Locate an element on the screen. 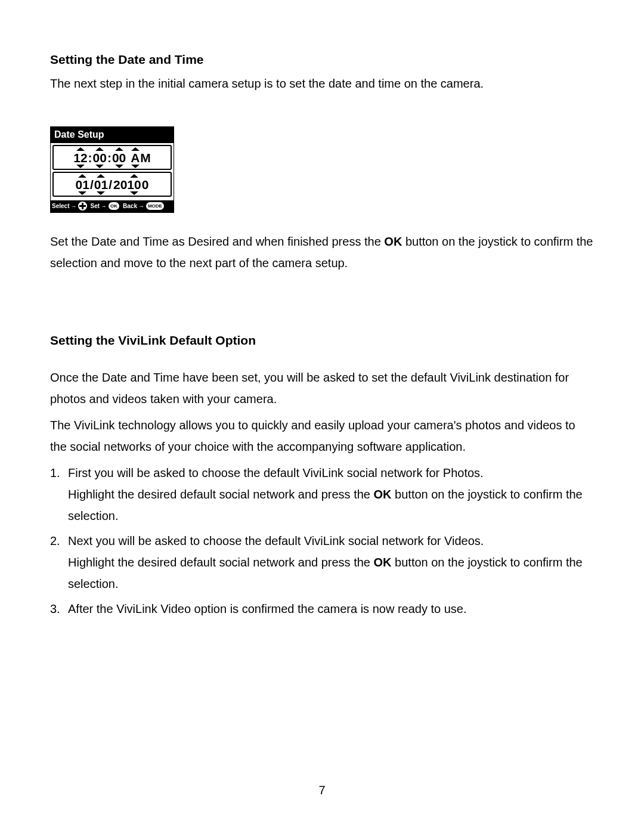  year-trail: 0 is located at coordinates (145, 185).